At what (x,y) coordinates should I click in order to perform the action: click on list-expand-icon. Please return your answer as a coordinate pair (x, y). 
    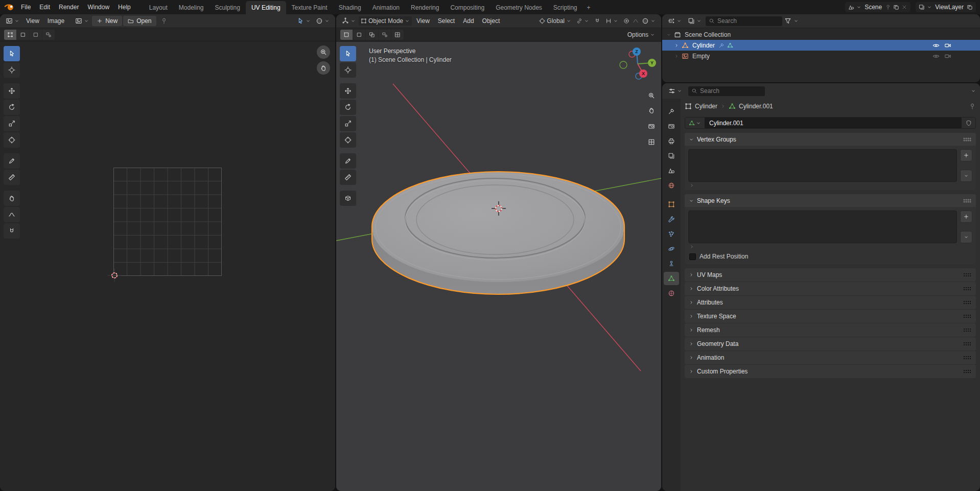
    Looking at the image, I should click on (692, 185).